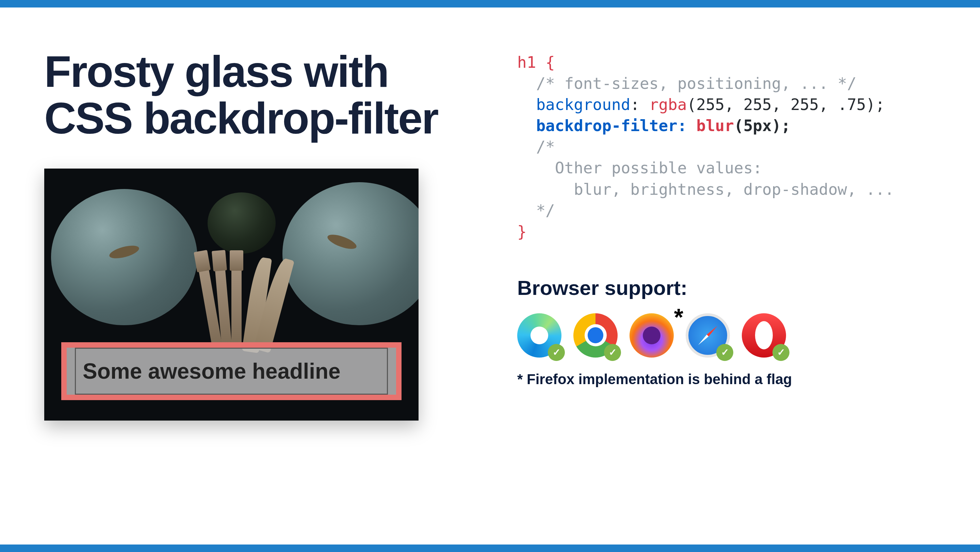 The height and width of the screenshot is (552, 980). I want to click on slide-title: Frosty glass with CSS backdrop-filter, so click(245, 95).